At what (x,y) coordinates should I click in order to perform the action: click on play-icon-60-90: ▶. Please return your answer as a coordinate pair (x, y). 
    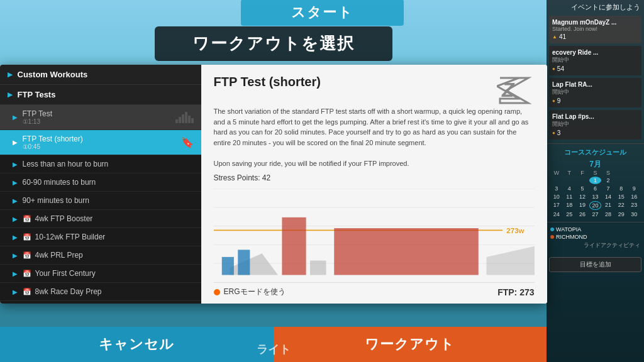
    Looking at the image, I should click on (15, 182).